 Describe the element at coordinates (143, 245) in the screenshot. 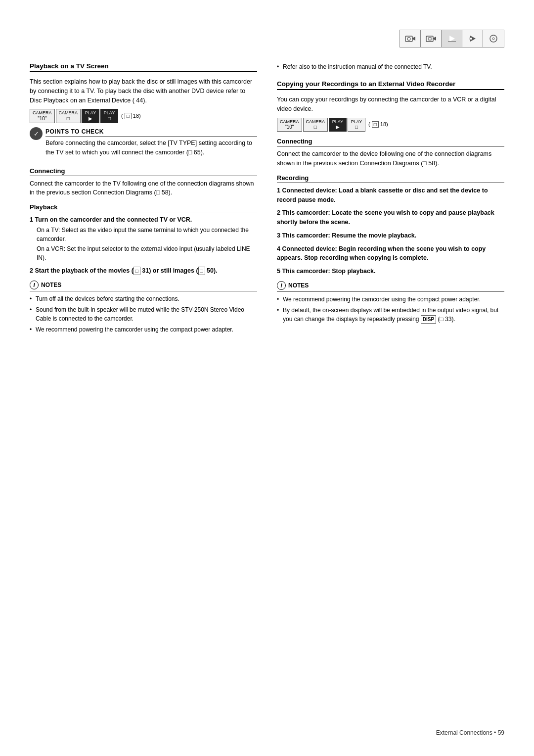

I see `left-steps-list: 1 Turn on the camcorder and the connecte…` at that location.